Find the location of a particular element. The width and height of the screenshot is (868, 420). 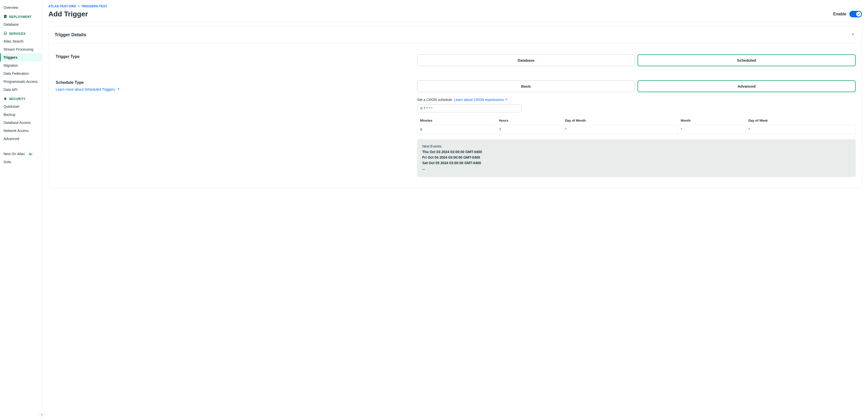

schedule-type-basic: Basic is located at coordinates (526, 86).